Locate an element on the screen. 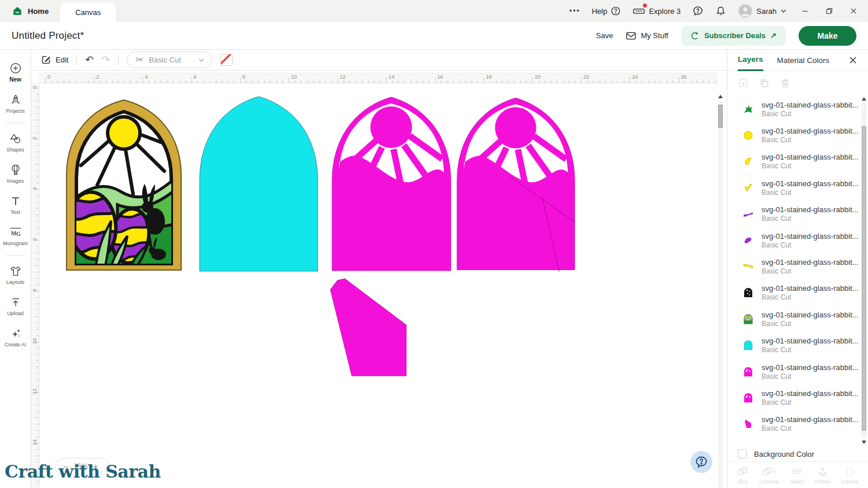  tab-material-colors: Material Colors is located at coordinates (803, 60).